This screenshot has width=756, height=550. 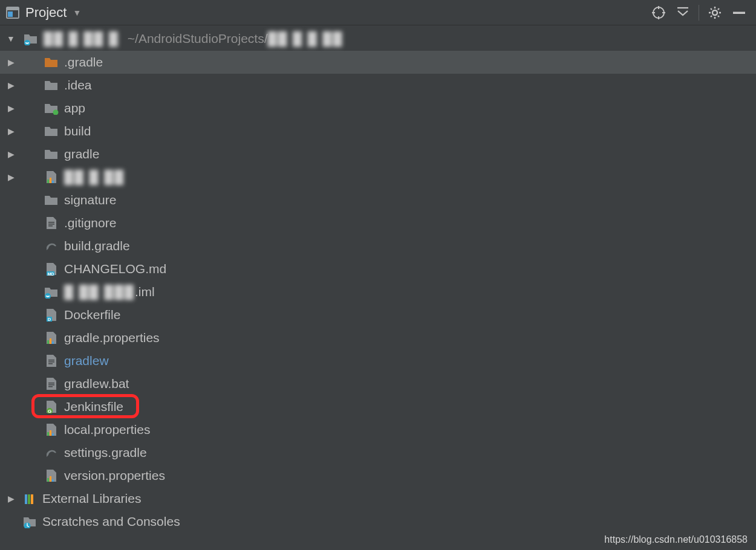 What do you see at coordinates (77, 131) in the screenshot?
I see `tree-item-label: build` at bounding box center [77, 131].